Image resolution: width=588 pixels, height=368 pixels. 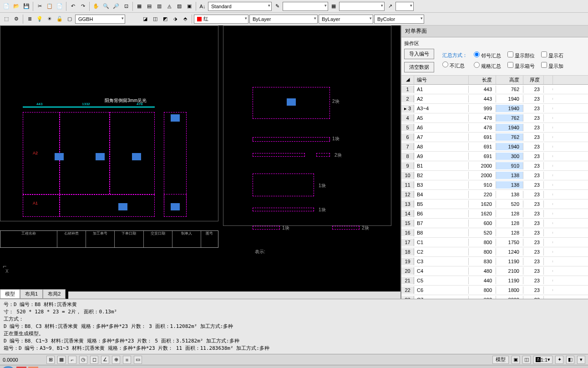 I want to click on table-row: 19C3830119023, so click(x=495, y=261).